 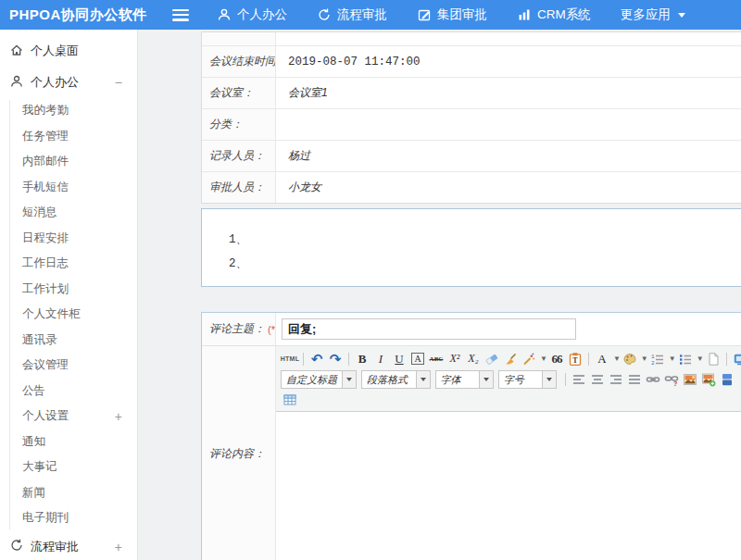 What do you see at coordinates (181, 15) in the screenshot?
I see `hamburger-menu-icon` at bounding box center [181, 15].